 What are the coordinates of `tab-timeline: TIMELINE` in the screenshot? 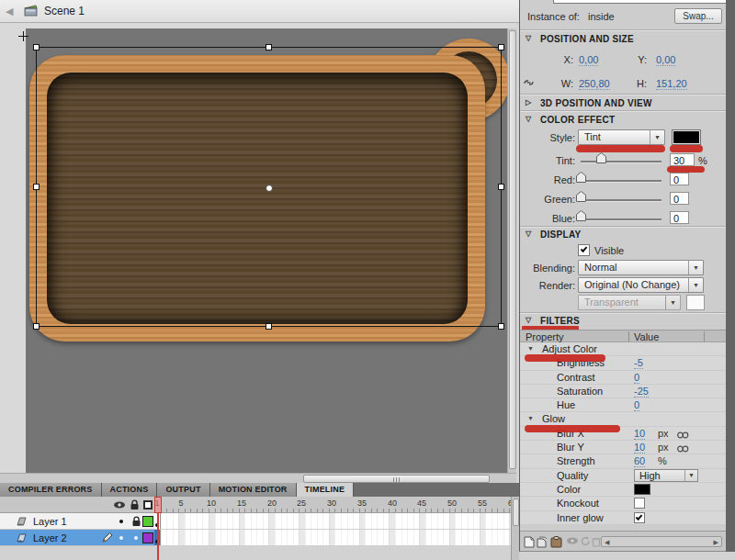 It's located at (325, 490).